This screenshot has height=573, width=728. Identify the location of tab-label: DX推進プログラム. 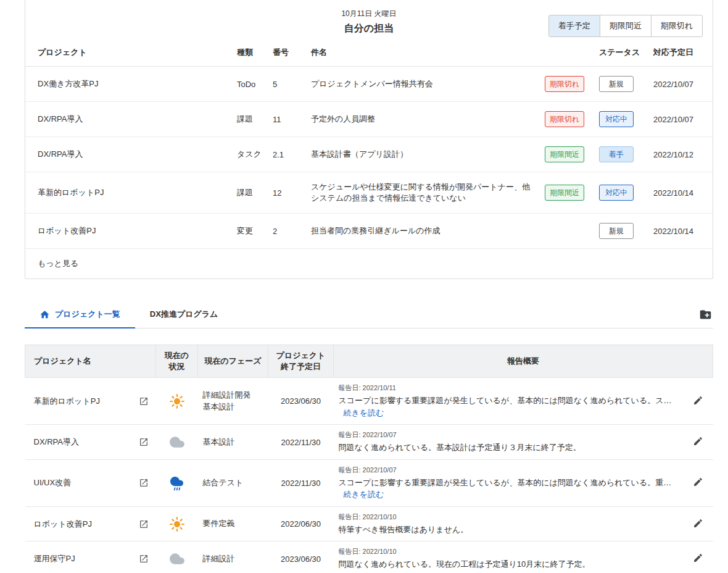
(184, 314).